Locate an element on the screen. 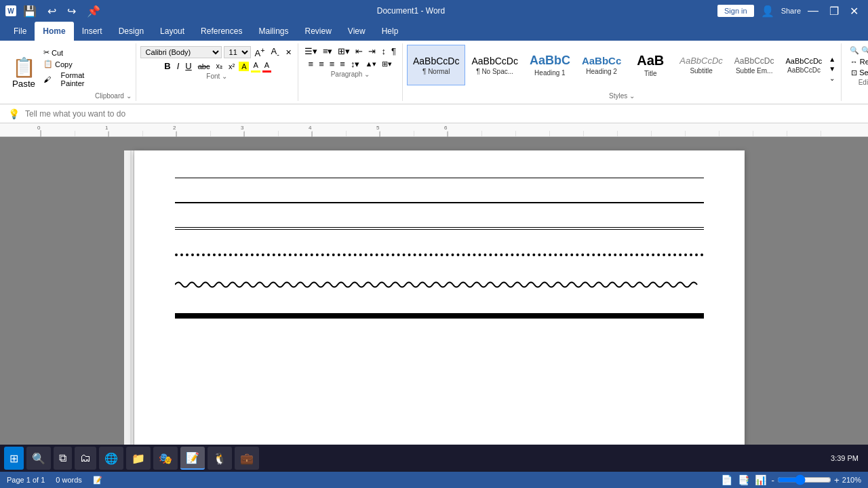  clipboard-group-label: Clipboard ⌄ is located at coordinates (113, 96).